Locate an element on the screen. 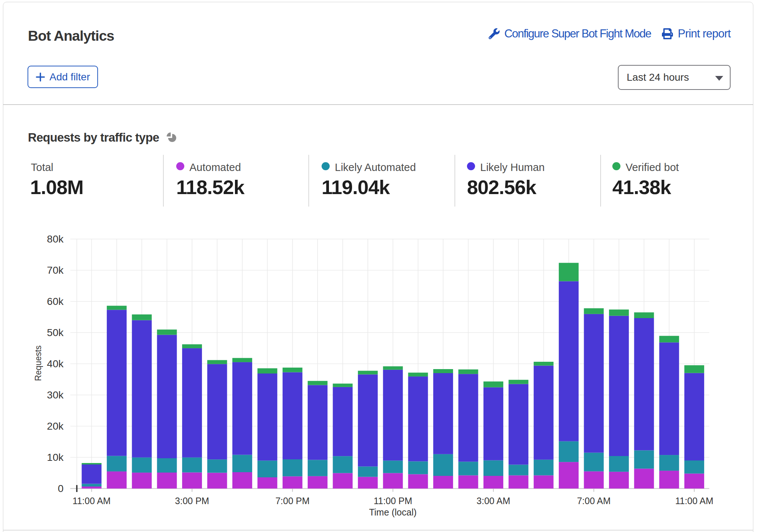 The height and width of the screenshot is (532, 757). svg-text: 70k is located at coordinates (55, 270).